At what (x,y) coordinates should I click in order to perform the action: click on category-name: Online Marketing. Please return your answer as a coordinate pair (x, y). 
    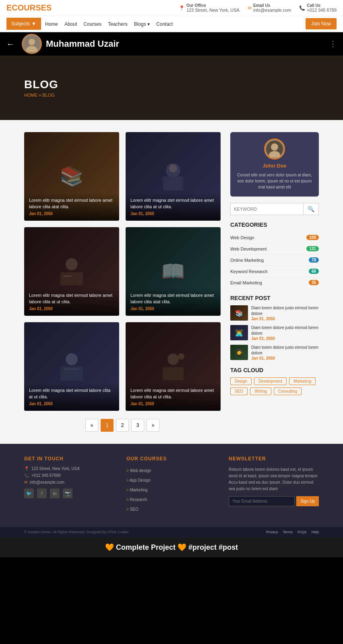
    Looking at the image, I should click on (247, 260).